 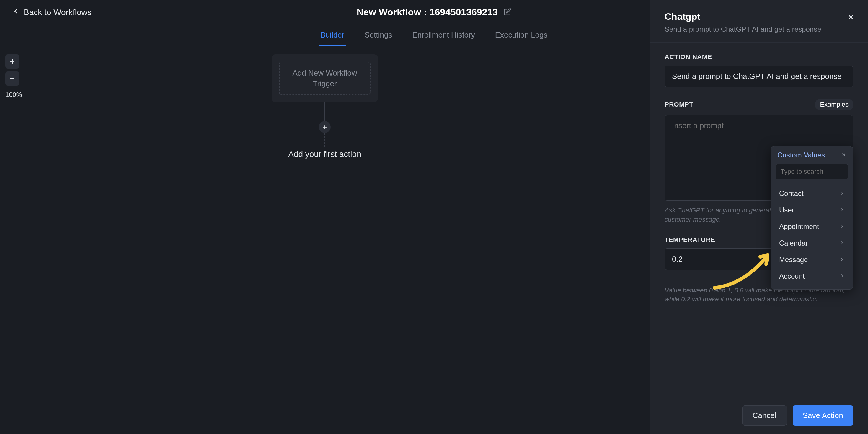 I want to click on zoom-controls: + − 100%, so click(x=13, y=77).